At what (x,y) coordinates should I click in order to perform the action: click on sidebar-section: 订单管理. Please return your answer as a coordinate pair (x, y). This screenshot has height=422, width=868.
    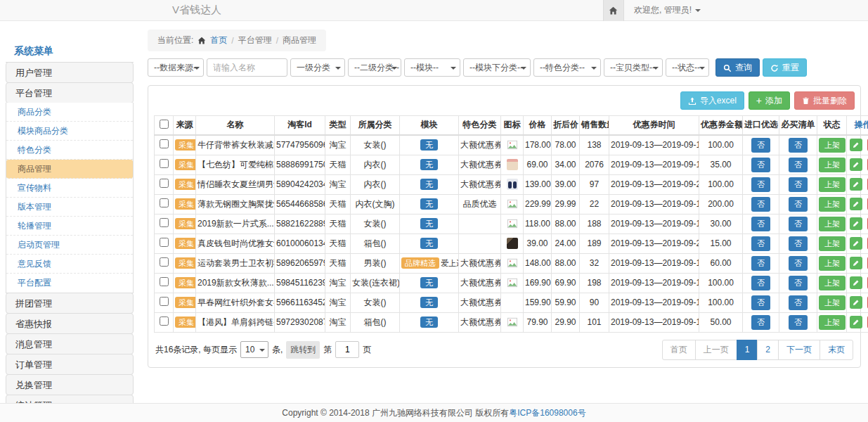
    Looking at the image, I should click on (70, 364).